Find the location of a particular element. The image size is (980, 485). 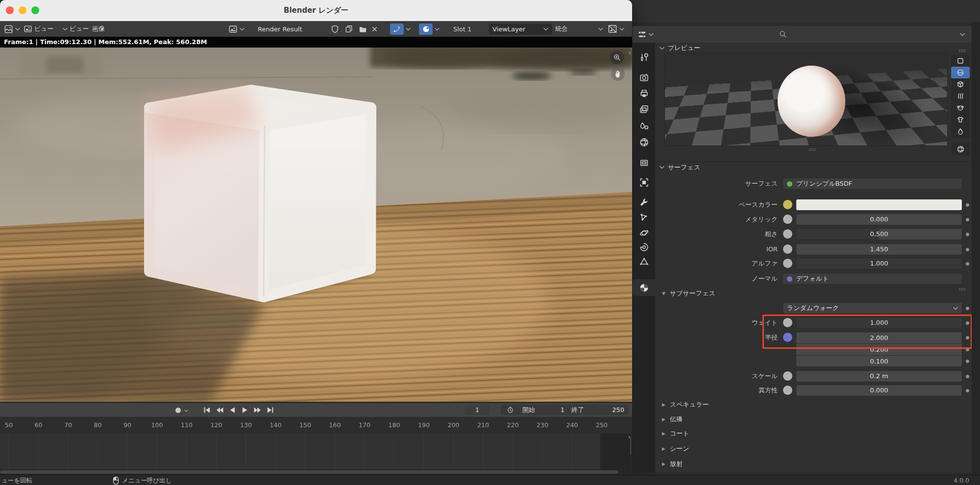

jump-last-button is located at coordinates (270, 410).